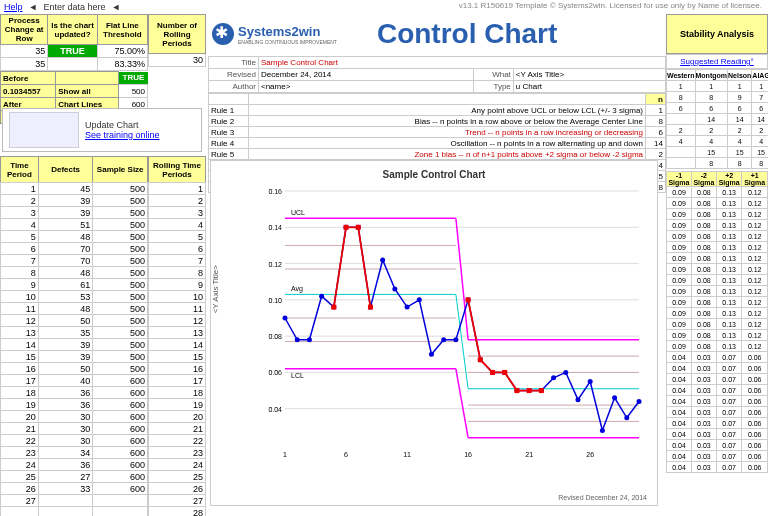  I want to click on table-row: 1650500, so click(74, 369).